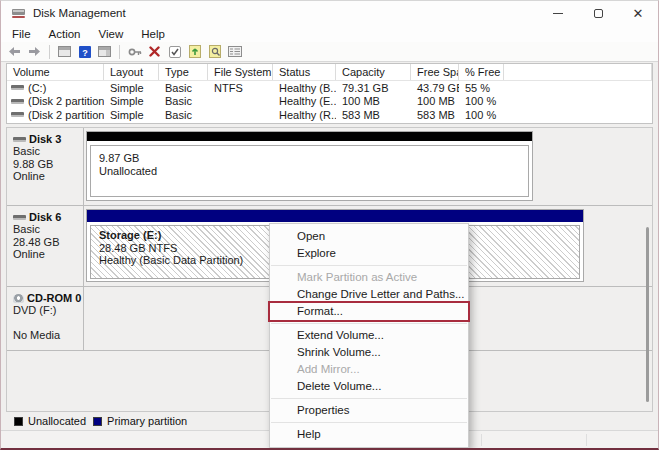 The height and width of the screenshot is (450, 659). Describe the element at coordinates (84, 52) in the screenshot. I see `help-icon: ?` at that location.